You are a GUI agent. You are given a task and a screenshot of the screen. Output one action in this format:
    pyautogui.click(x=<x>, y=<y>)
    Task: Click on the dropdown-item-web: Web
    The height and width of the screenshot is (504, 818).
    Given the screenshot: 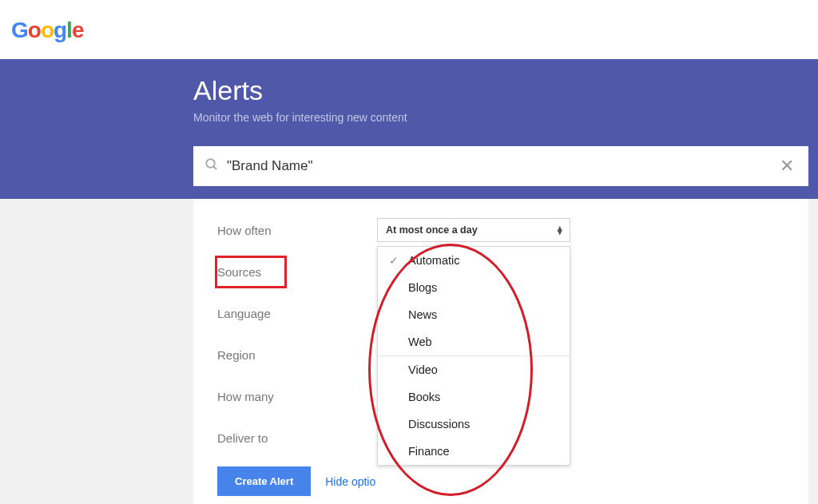 What is the action you would take?
    pyautogui.click(x=474, y=342)
    